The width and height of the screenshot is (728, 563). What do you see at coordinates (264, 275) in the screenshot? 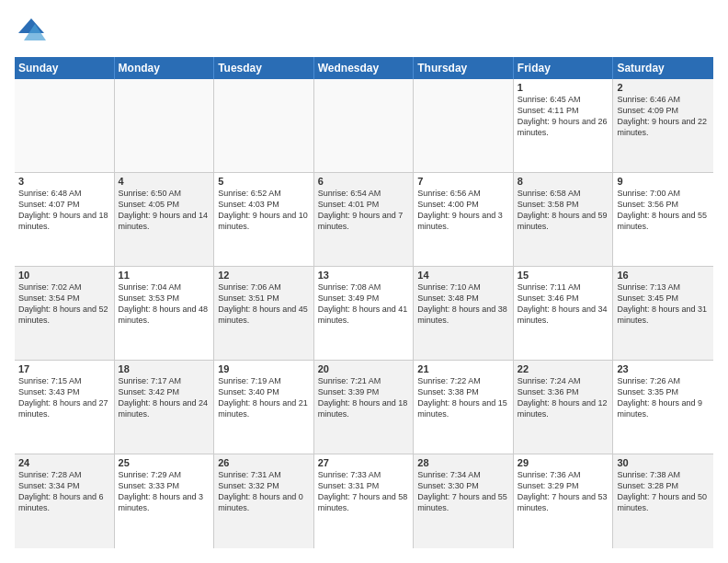
I see `day-number: 12` at bounding box center [264, 275].